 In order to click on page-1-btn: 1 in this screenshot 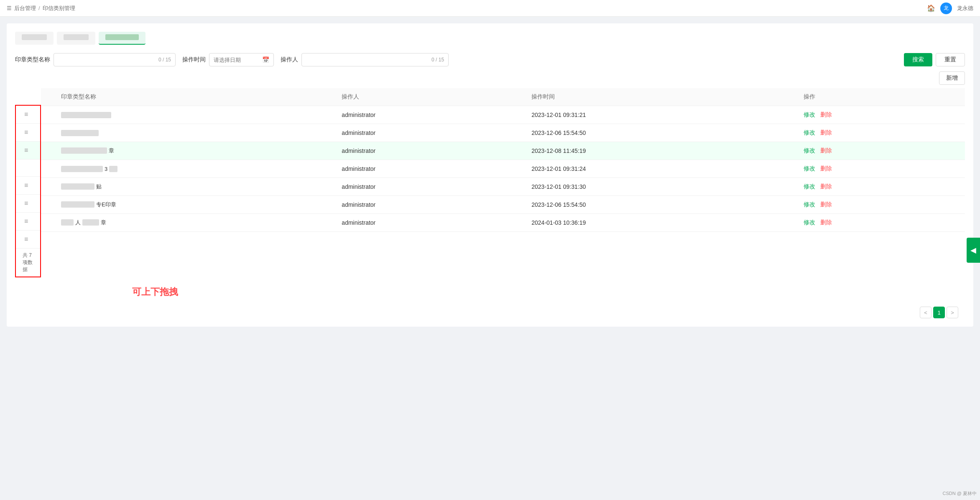, I will do `click(939, 312)`.